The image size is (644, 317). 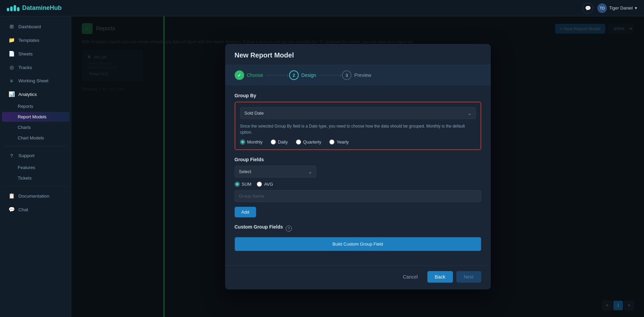 What do you see at coordinates (27, 167) in the screenshot?
I see `features-label: Features` at bounding box center [27, 167].